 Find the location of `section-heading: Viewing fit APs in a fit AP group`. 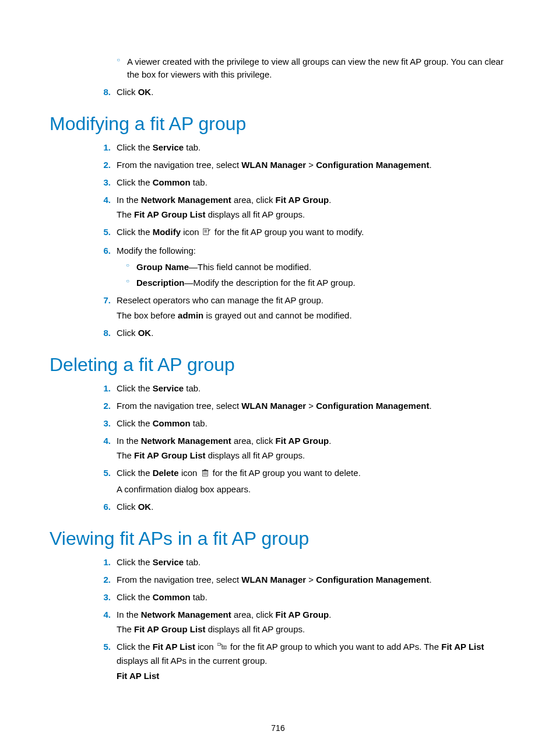

section-heading: Viewing fit APs in a fit AP group is located at coordinates (278, 538).